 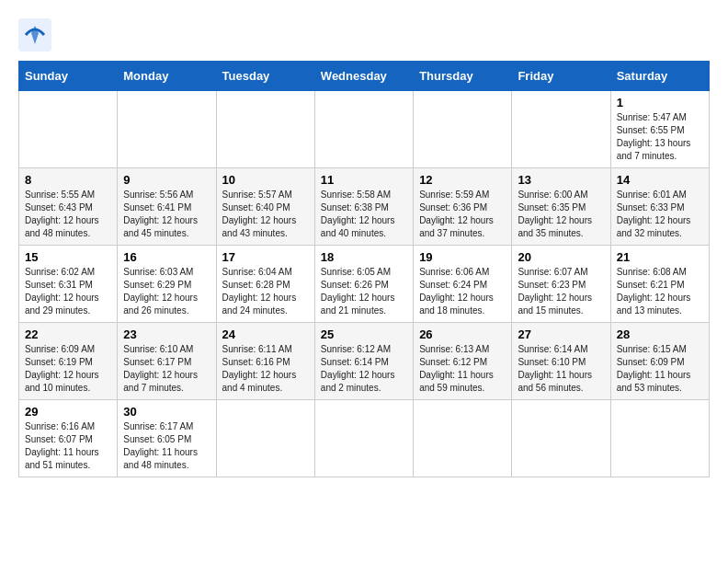 I want to click on calendar-cell: 16Sunrise: 6:03 AMSunset: 6:29 PMDayligh…, so click(x=167, y=284).